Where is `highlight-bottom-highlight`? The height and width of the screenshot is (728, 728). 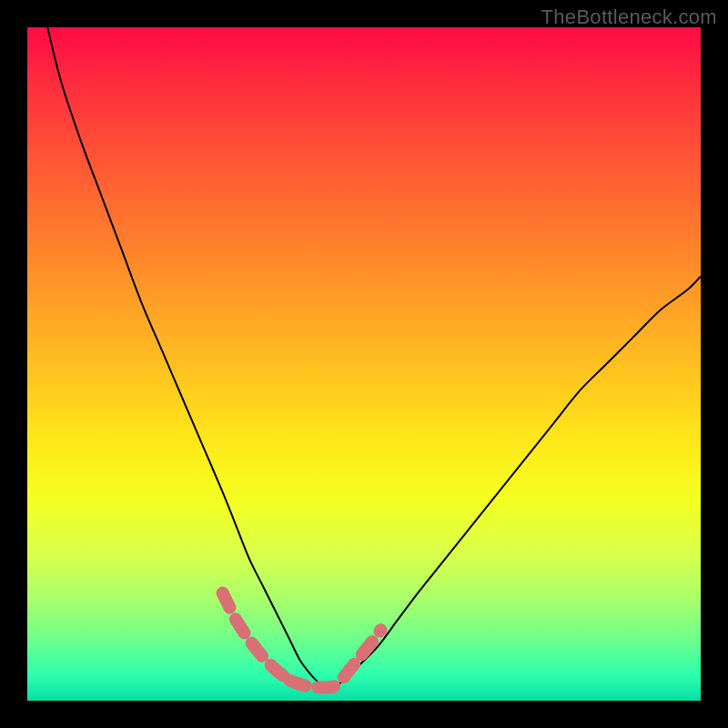
highlight-bottom-highlight is located at coordinates (317, 684).